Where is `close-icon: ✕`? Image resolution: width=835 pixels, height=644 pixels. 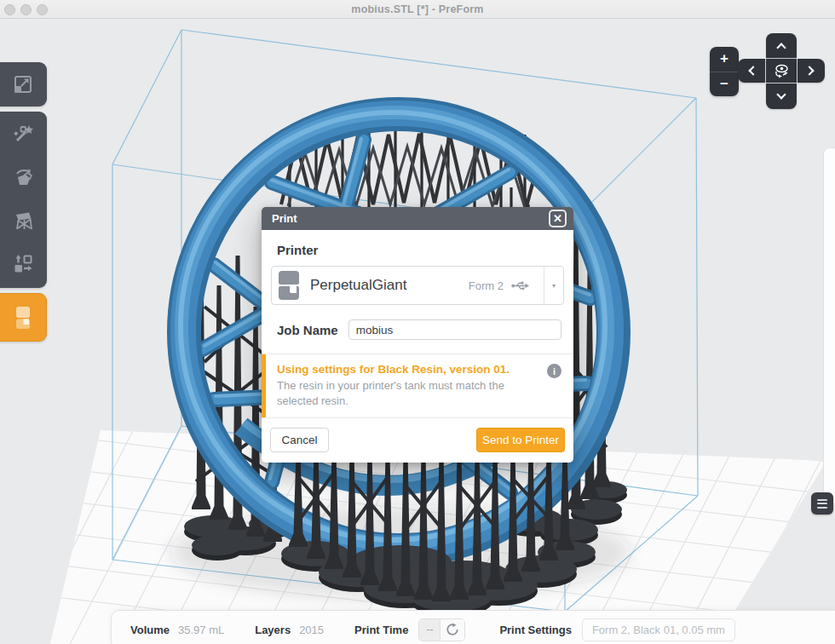
close-icon: ✕ is located at coordinates (557, 218).